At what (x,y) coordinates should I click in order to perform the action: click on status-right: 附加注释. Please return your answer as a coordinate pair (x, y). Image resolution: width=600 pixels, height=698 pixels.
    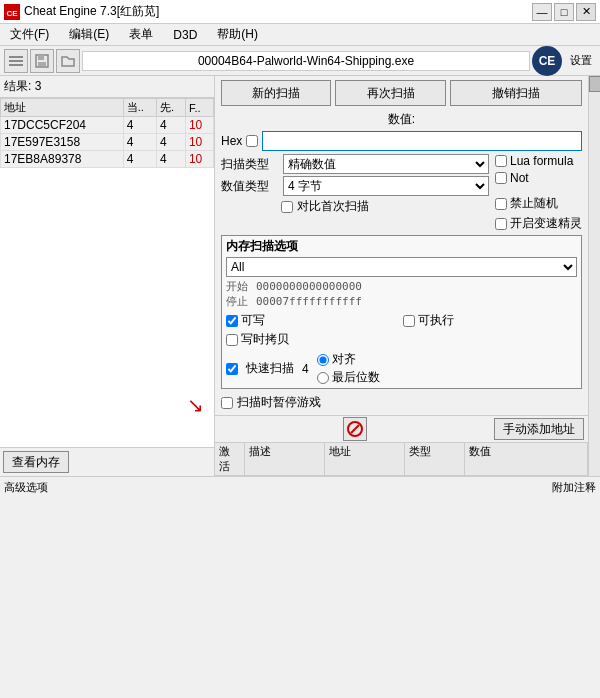
    Looking at the image, I should click on (574, 488).